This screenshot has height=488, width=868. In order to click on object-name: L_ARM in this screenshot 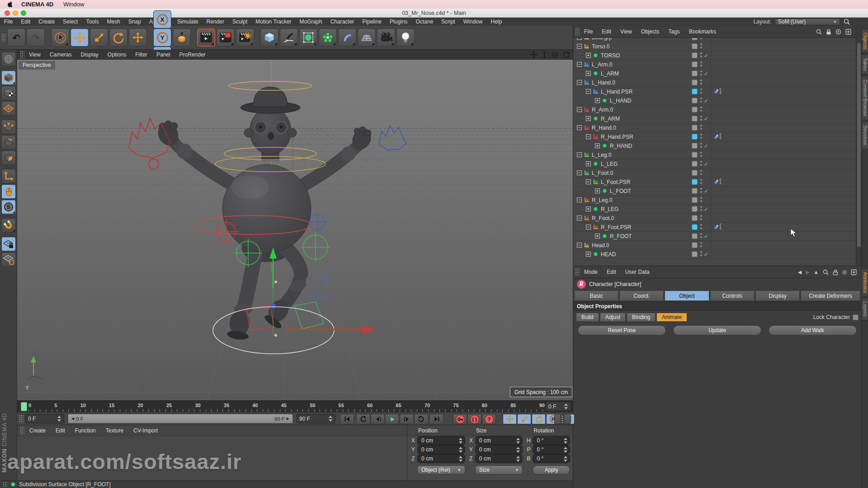, I will do `click(610, 74)`.